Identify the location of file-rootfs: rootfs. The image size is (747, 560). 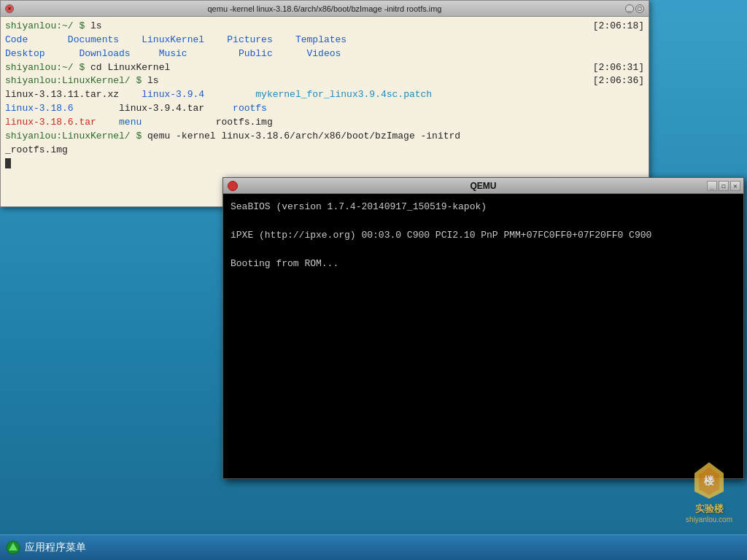
(249, 108).